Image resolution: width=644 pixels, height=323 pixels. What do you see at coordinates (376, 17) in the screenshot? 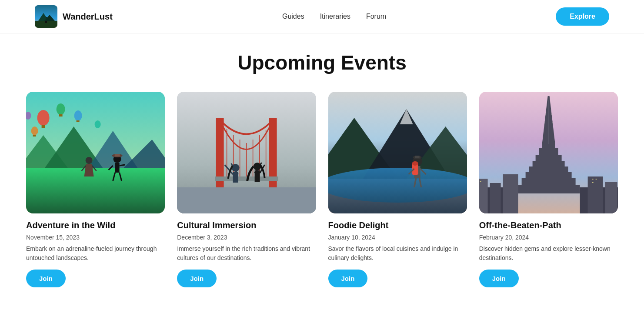
I see `nav-forum: Forum` at bounding box center [376, 17].